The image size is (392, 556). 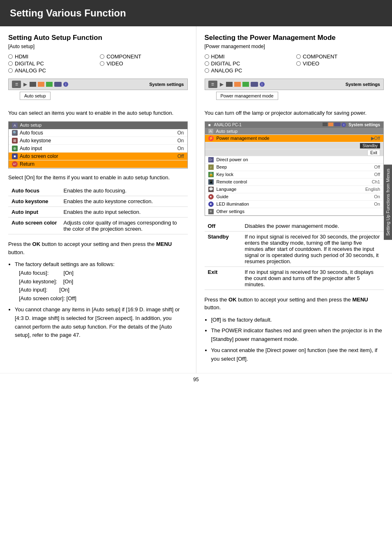 I want to click on right-bullets: [Off] is the factory default. The POWER …, so click(x=297, y=340).